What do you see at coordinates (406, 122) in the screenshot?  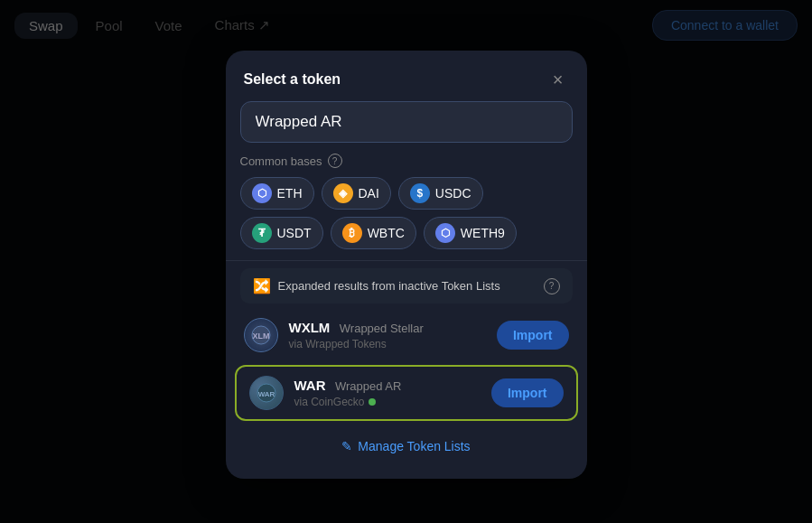 I see `token-search-input` at bounding box center [406, 122].